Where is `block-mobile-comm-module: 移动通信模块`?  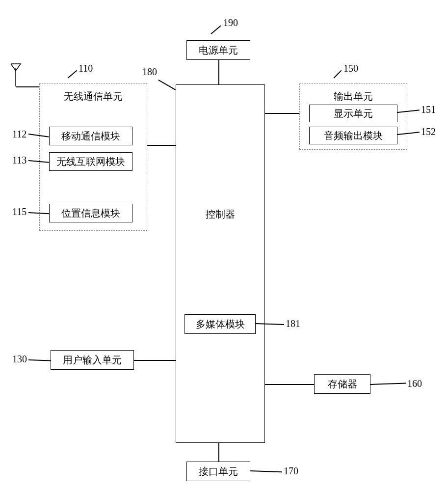 block-mobile-comm-module: 移动通信模块 is located at coordinates (91, 136).